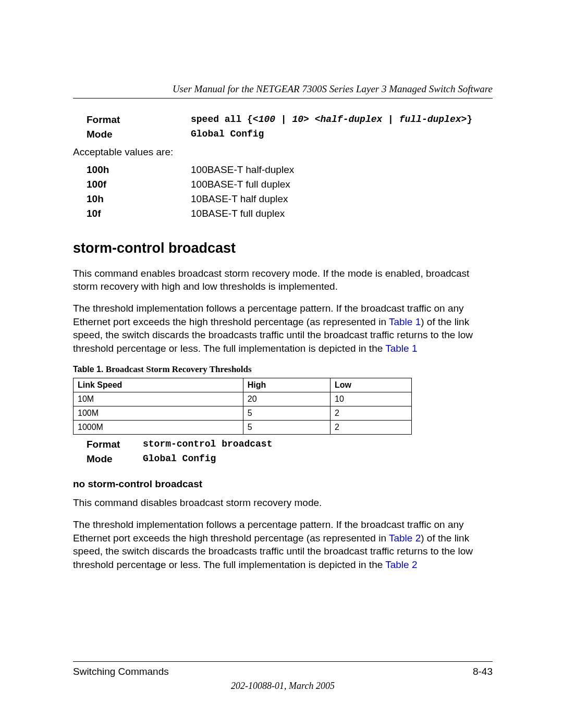  What do you see at coordinates (283, 199) in the screenshot?
I see `value-row-10h: 10h 10BASE-T half duplex` at bounding box center [283, 199].